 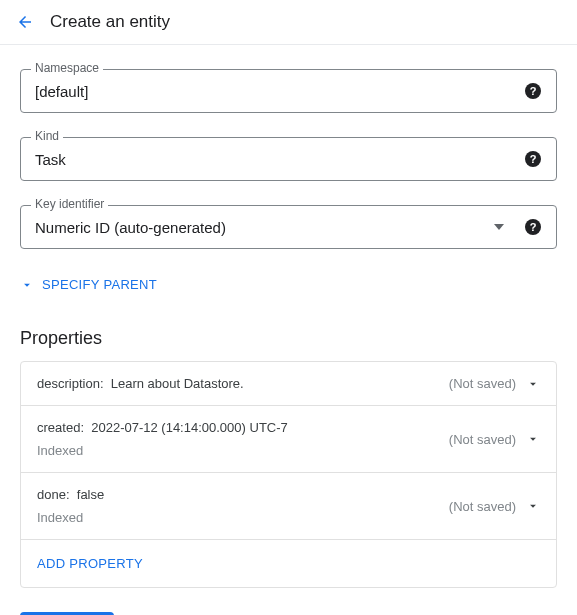 I want to click on property-summary: created: 2022-07-12 (14:14:00.000) UTC-7, so click(x=243, y=428).